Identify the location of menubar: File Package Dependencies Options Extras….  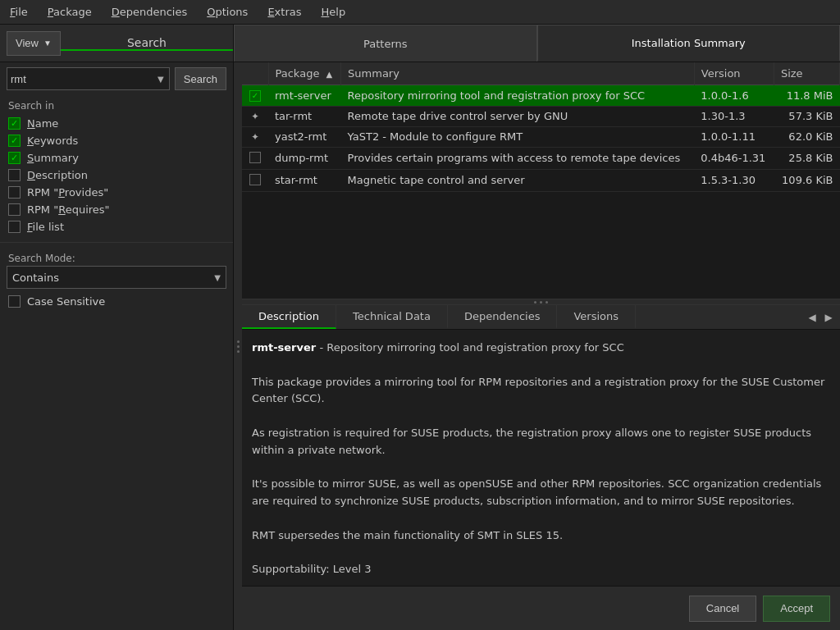
(420, 12).